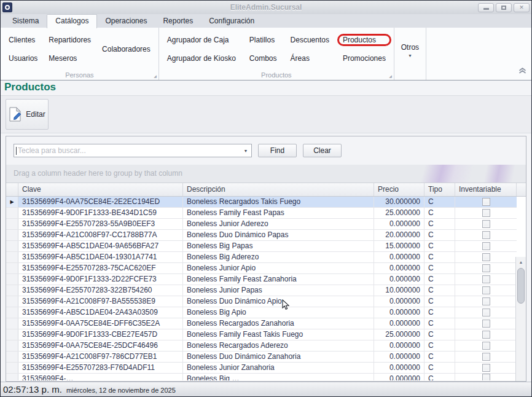 The height and width of the screenshot is (397, 532). I want to click on ribbon-item-clientes: Clientes, so click(23, 40).